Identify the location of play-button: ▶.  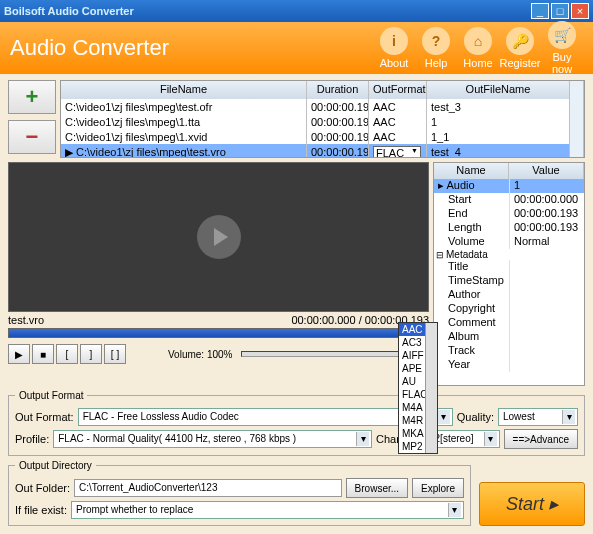
(19, 354).